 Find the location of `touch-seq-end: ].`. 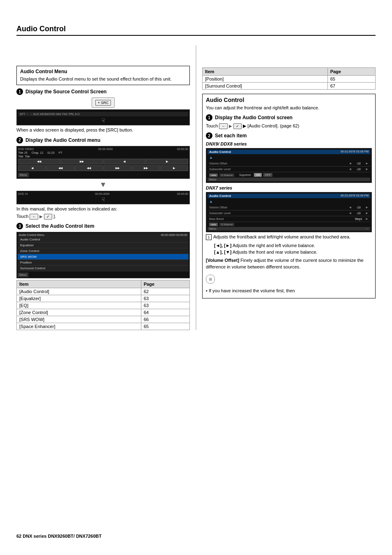

touch-seq-end: ]. is located at coordinates (55, 216).